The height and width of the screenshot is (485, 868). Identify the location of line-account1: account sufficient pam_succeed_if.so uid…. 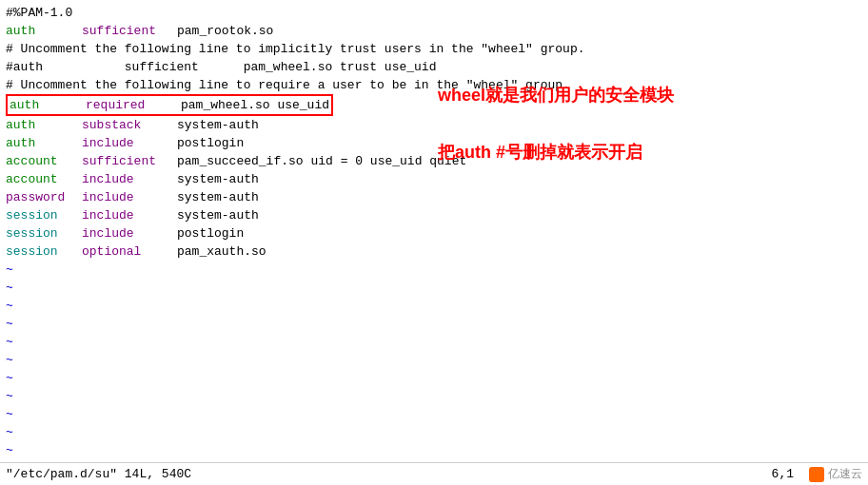
(434, 162).